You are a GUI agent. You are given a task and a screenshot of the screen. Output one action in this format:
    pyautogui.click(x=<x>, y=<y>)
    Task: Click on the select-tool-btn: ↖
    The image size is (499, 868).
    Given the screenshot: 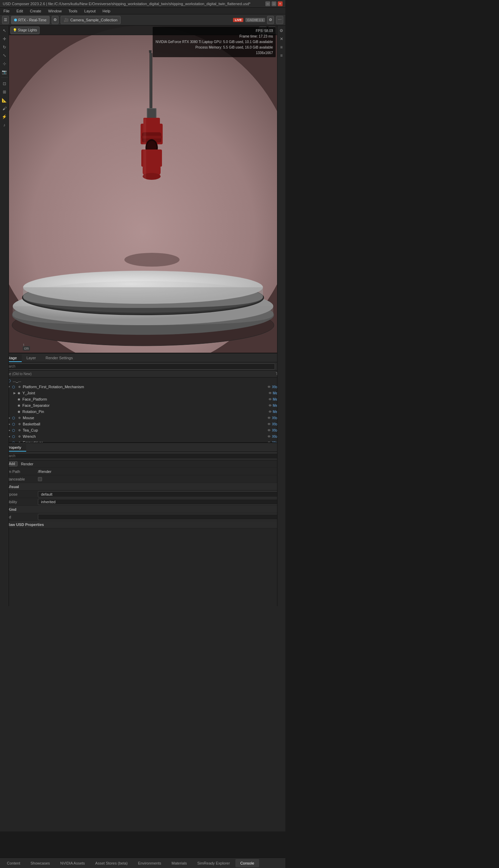 What is the action you would take?
    pyautogui.click(x=4, y=31)
    